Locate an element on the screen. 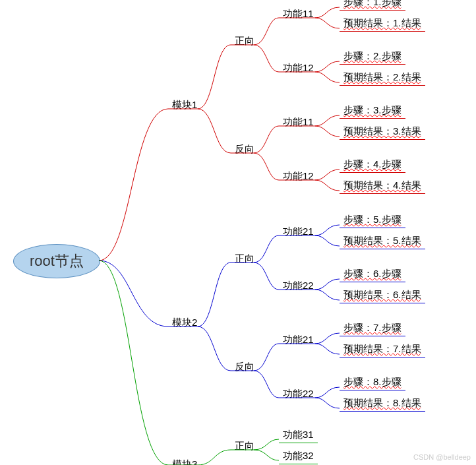  leaf-8-step: 步骤：8.步骤 is located at coordinates (372, 383).